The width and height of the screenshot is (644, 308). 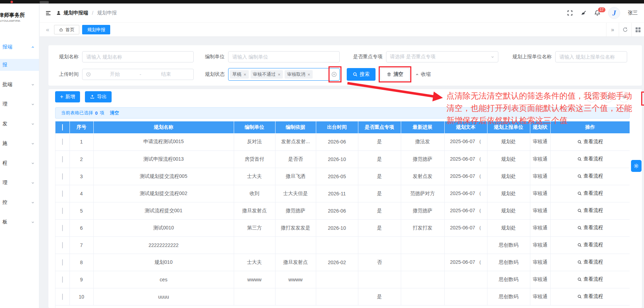 What do you see at coordinates (20, 143) in the screenshot?
I see `sidebar-item-implement: 施` at bounding box center [20, 143].